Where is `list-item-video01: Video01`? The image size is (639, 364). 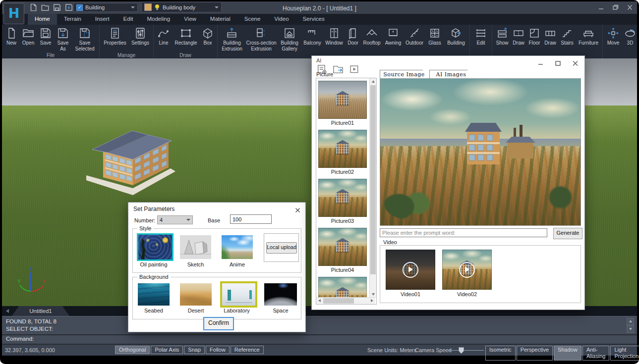
list-item-video01: Video01 is located at coordinates (410, 273).